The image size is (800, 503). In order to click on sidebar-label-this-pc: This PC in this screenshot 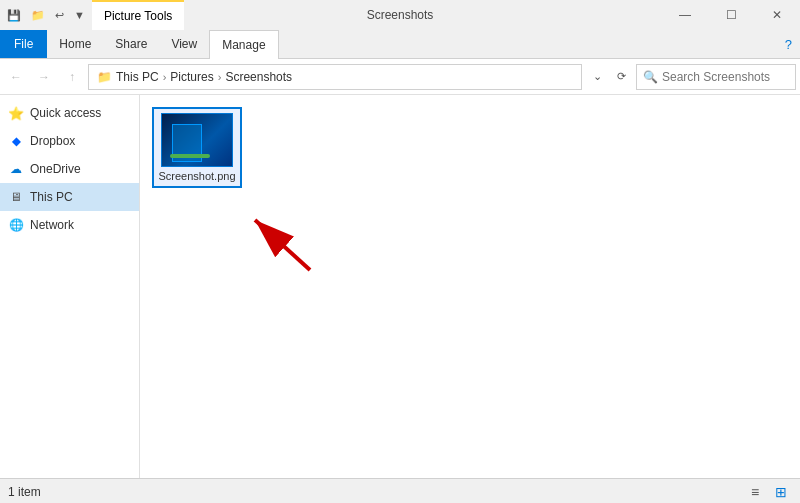, I will do `click(52, 197)`.